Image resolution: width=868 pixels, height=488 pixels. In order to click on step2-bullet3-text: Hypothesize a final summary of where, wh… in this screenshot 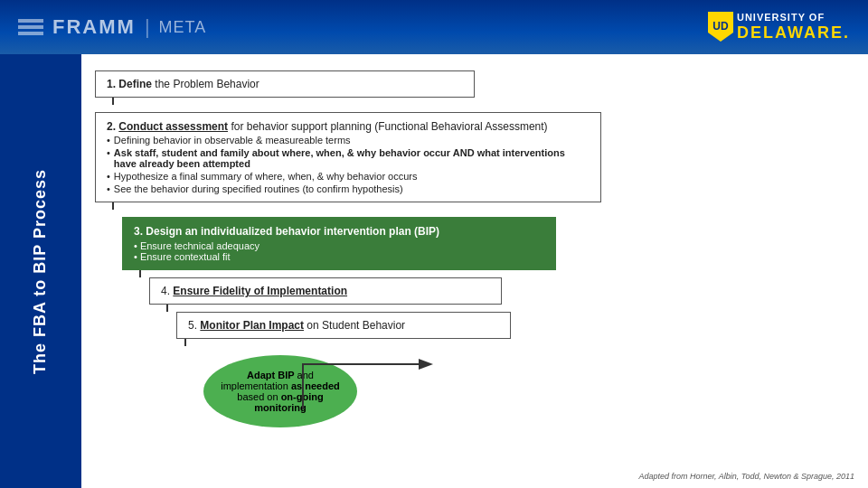, I will do `click(266, 176)`.